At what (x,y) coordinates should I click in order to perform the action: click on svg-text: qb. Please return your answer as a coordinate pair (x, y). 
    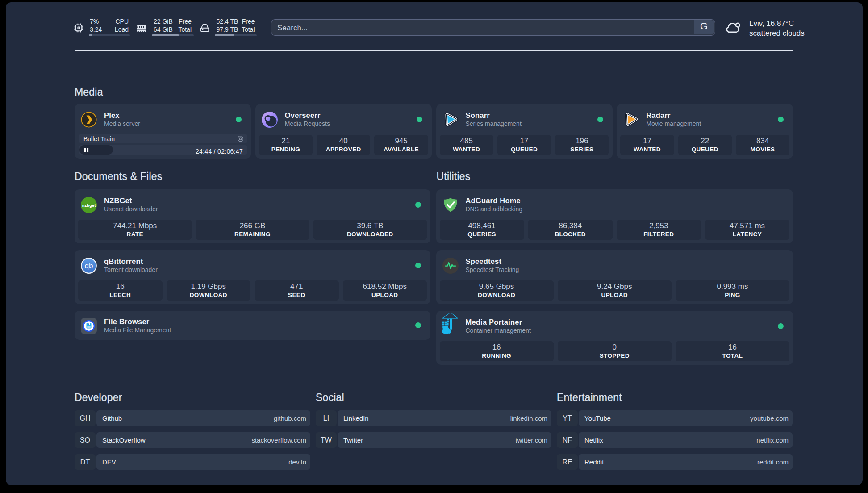
    Looking at the image, I should click on (89, 266).